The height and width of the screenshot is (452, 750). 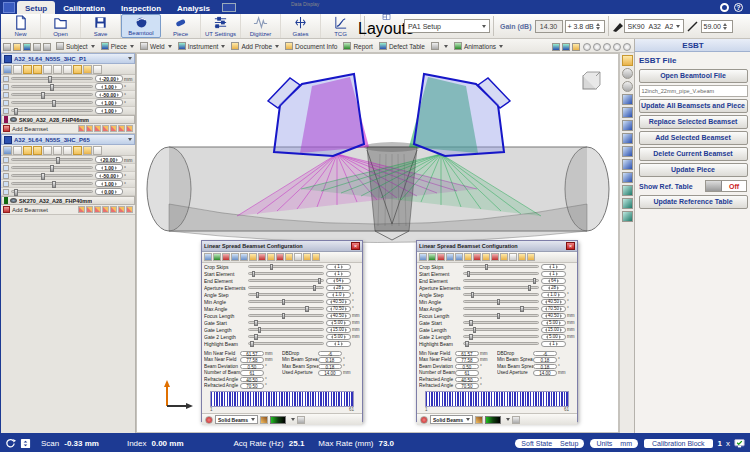 What do you see at coordinates (68, 120) in the screenshot?
I see `probe-row: SK90_A32_A28_FHP46mm` at bounding box center [68, 120].